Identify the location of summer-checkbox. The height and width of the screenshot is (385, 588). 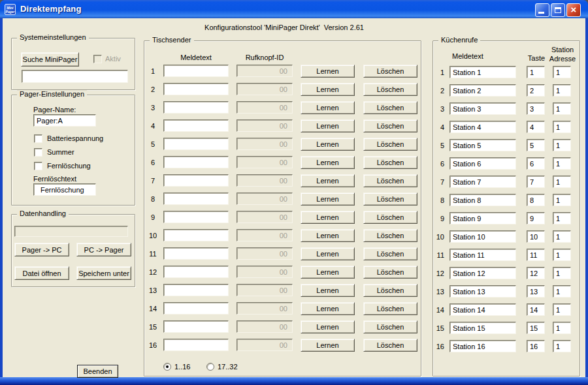
(38, 153).